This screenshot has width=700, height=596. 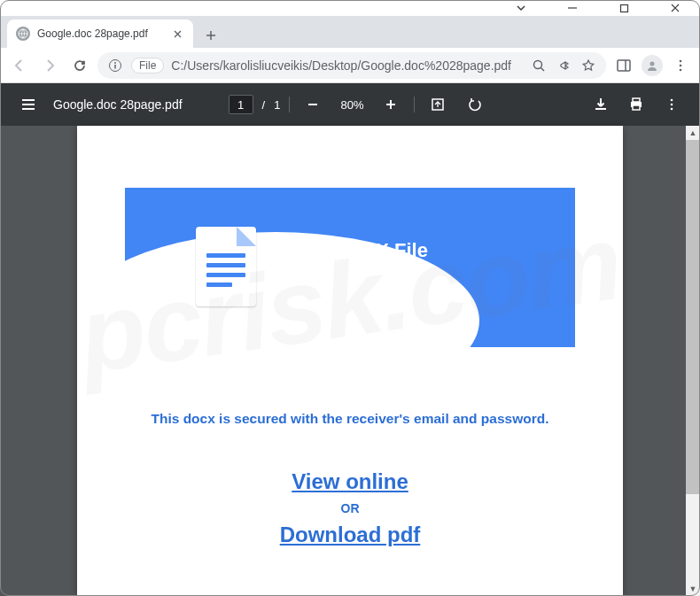 What do you see at coordinates (438, 104) in the screenshot?
I see `fit-page-icon` at bounding box center [438, 104].